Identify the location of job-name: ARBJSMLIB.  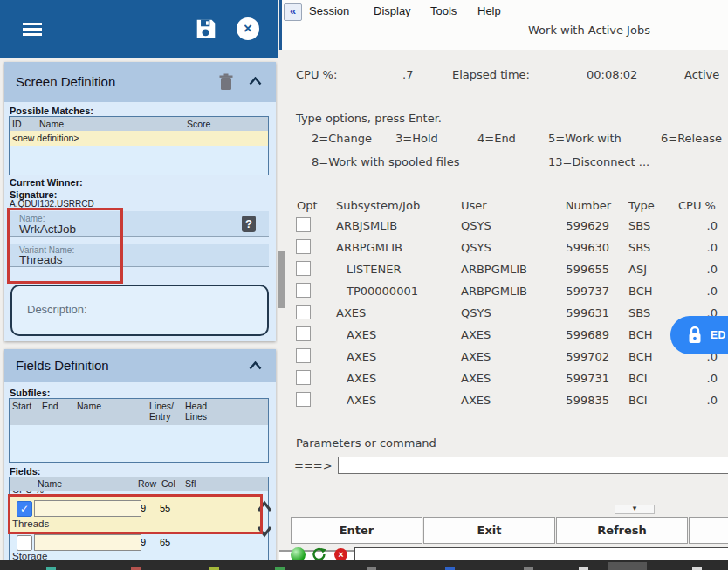
(367, 225).